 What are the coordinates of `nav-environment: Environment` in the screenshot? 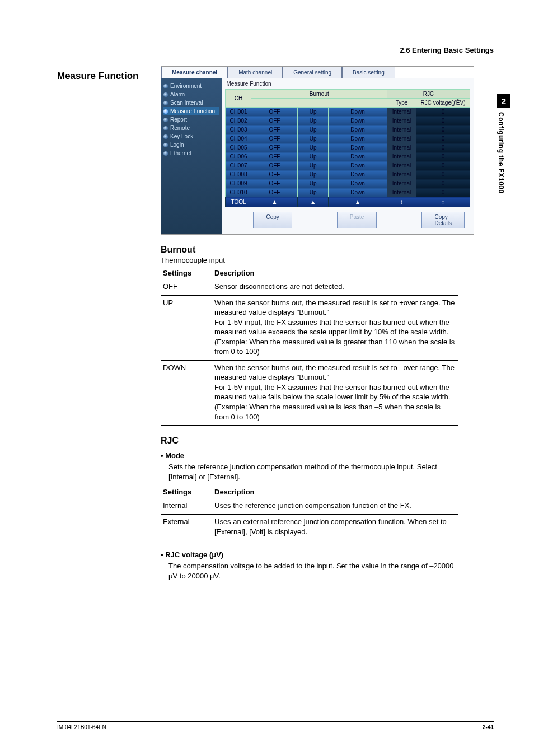 It's located at (191, 86).